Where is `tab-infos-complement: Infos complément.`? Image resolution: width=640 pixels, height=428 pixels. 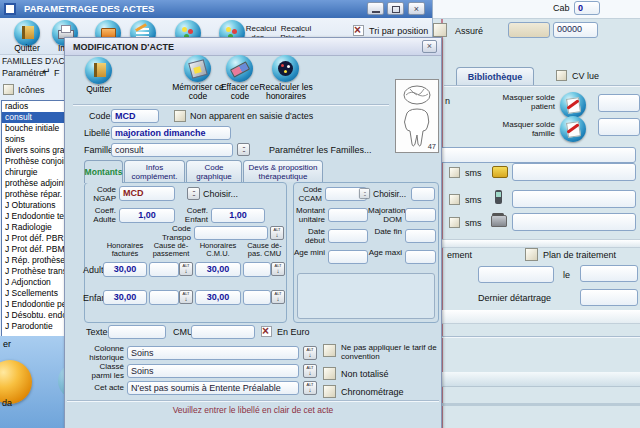 tab-infos-complement: Infos complément. is located at coordinates (154, 171).